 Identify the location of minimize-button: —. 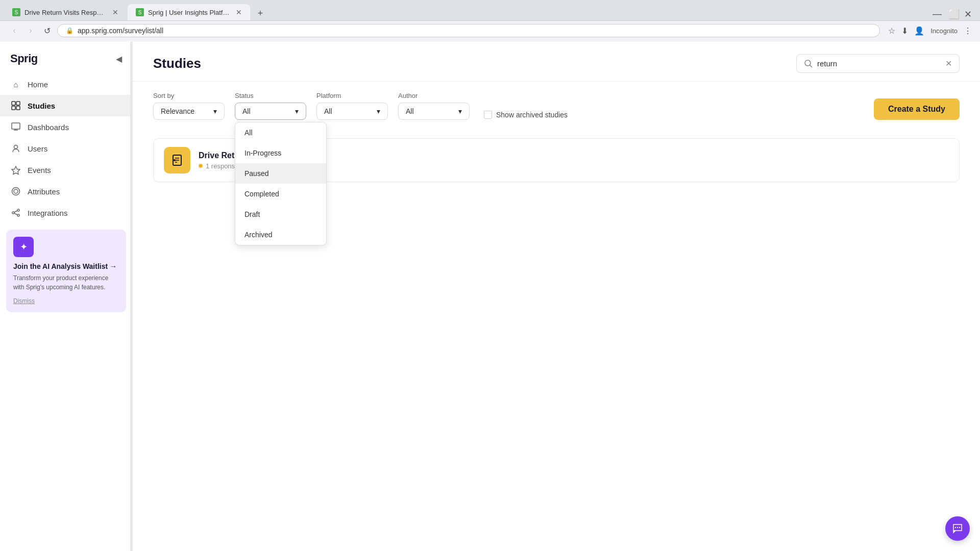
(936, 12).